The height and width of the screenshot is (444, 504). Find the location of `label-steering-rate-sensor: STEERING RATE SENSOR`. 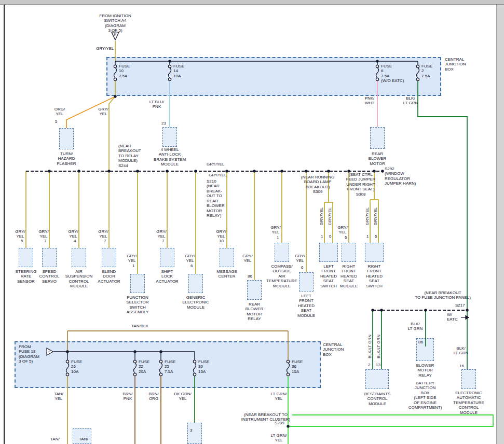

label-steering-rate-sensor: STEERING RATE SENSOR is located at coordinates (26, 276).